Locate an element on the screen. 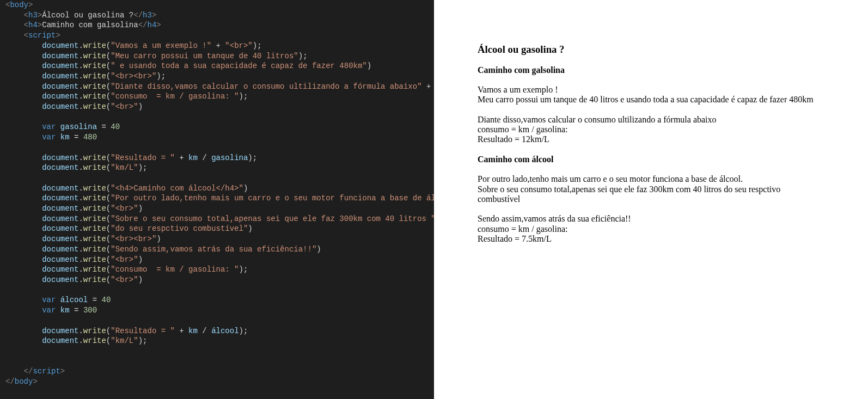 This screenshot has height=399, width=868. code-line: <h4>Caminho com galsolina</h4> is located at coordinates (217, 25).